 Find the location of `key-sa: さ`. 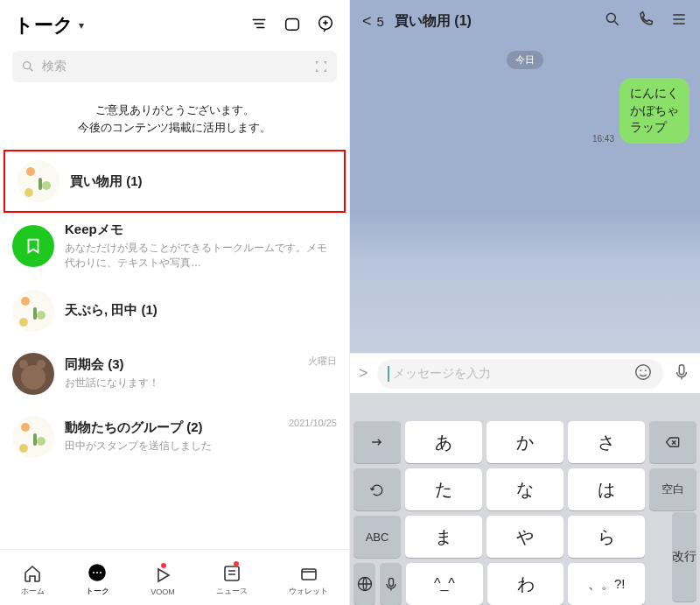

key-sa: さ is located at coordinates (606, 442).